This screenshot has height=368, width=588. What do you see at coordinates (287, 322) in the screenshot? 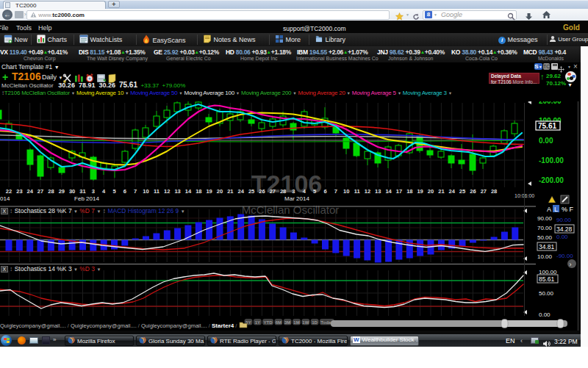
I see `svg-text: 3M` at bounding box center [287, 322].